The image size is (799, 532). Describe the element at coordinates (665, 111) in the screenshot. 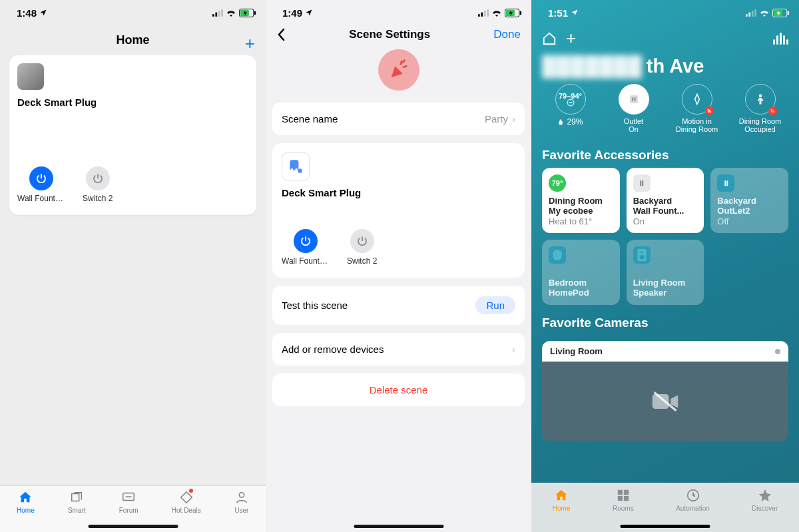

I see `status-summary-row: 79–94° 29% OutletOn Motion inDining Room…` at that location.